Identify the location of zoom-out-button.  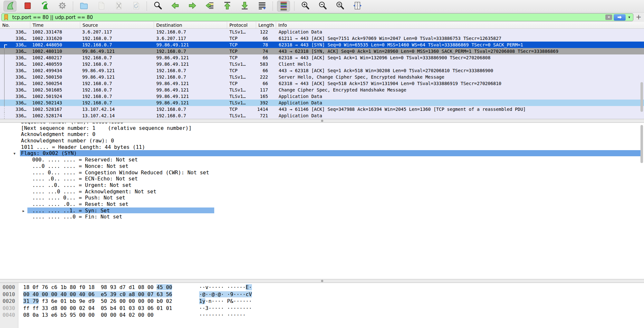
(322, 6).